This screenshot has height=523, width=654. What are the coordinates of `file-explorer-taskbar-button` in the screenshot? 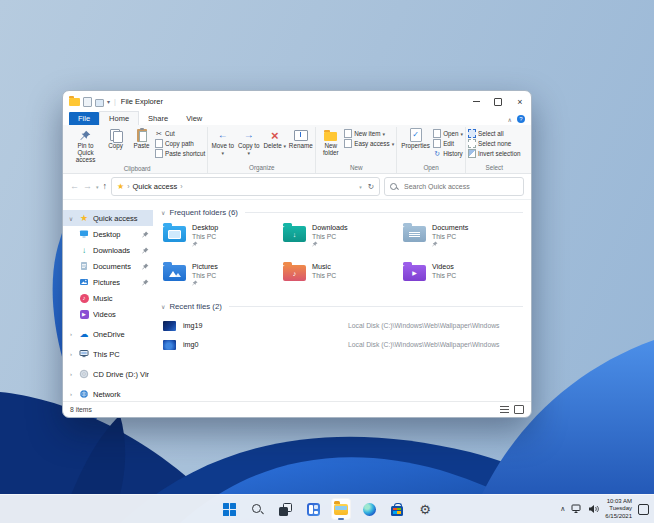 It's located at (341, 509).